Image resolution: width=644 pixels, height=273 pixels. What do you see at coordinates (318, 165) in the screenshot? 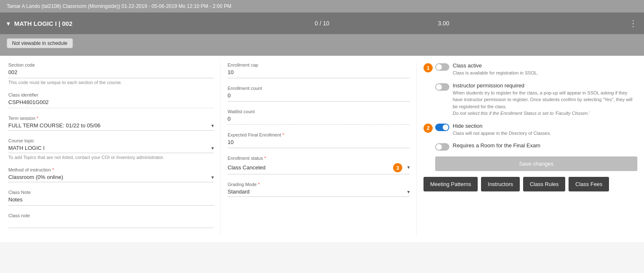
I see `enrollment-status-field: Enrollment status * Class Canceled 3 ▾` at bounding box center [318, 165].